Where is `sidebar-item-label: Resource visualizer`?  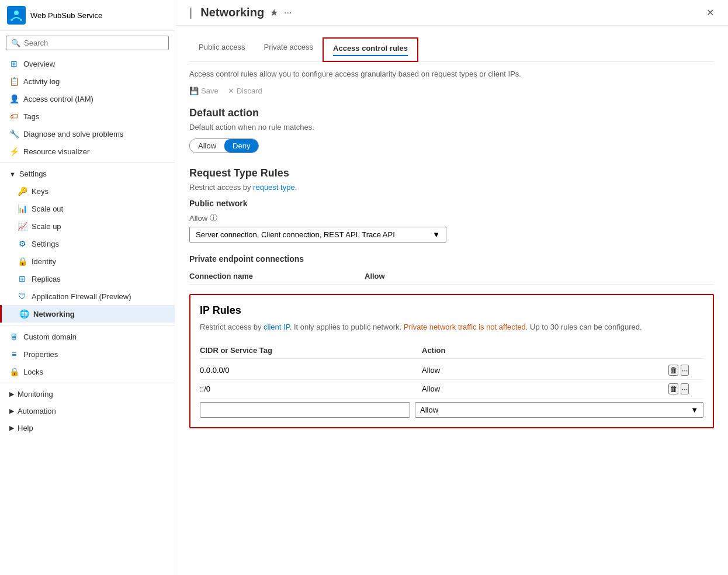
sidebar-item-label: Resource visualizer is located at coordinates (56, 152).